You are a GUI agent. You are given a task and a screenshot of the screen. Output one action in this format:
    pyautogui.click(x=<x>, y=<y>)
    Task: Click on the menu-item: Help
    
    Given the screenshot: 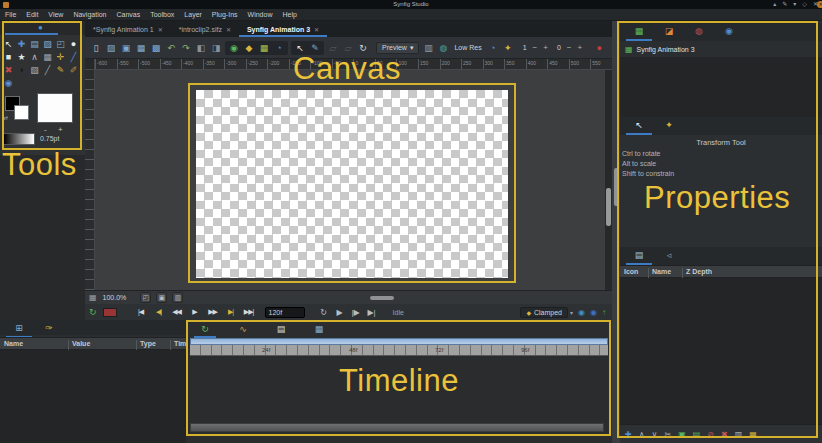 What is the action you would take?
    pyautogui.click(x=289, y=15)
    